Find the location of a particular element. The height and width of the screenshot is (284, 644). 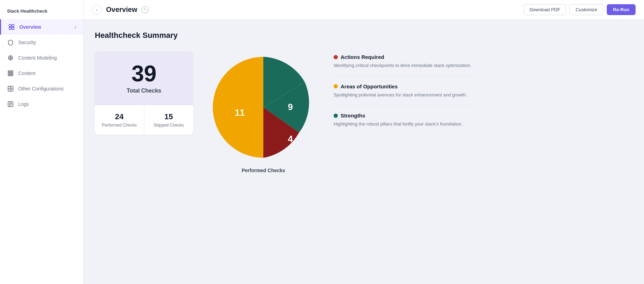

sidebar: Stack Healthcheck Overview › Security is located at coordinates (42, 142).